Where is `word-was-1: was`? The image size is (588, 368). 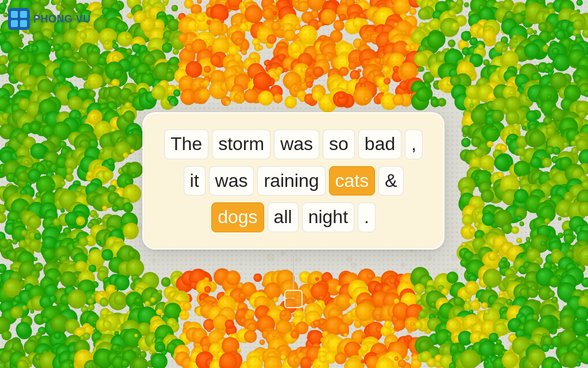
word-was-1: was is located at coordinates (296, 144).